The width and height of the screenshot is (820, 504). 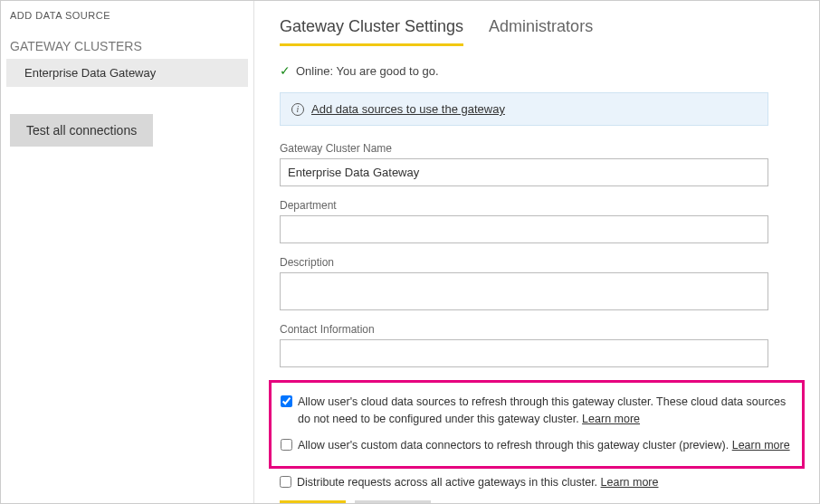 I want to click on checkbox-cloud-label: Allow user's cloud data sources to refre…, so click(x=545, y=411).